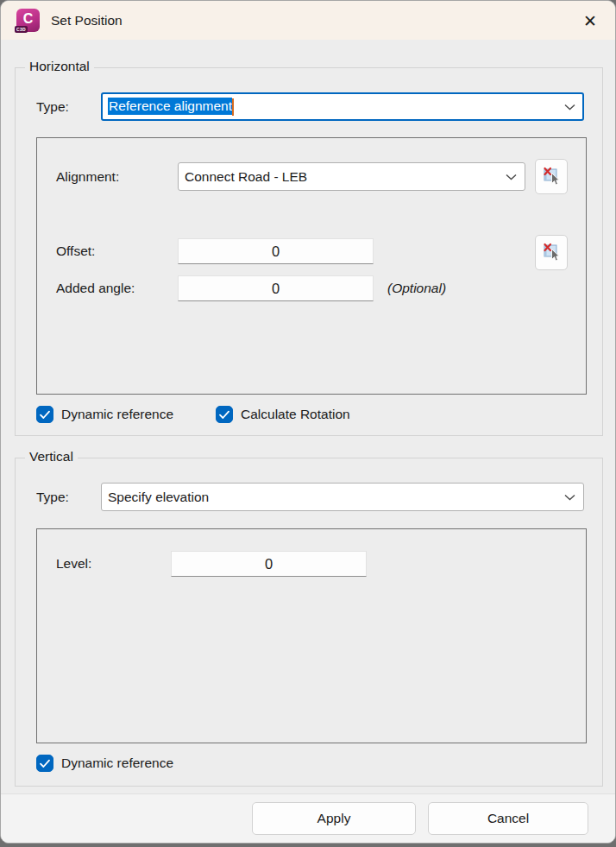 Image resolution: width=616 pixels, height=847 pixels. I want to click on alignment-combobox: Connect Road - LEB, so click(352, 176).